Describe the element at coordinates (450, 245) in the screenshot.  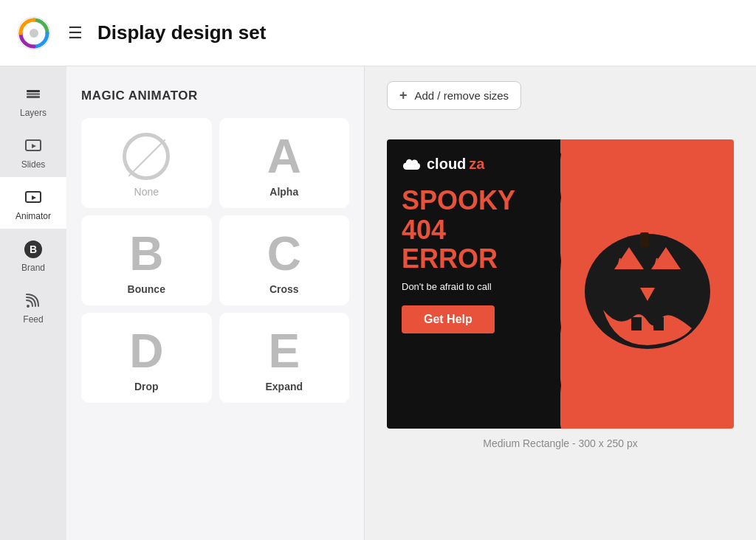
I see `headline-line2: 404 ERROR` at that location.